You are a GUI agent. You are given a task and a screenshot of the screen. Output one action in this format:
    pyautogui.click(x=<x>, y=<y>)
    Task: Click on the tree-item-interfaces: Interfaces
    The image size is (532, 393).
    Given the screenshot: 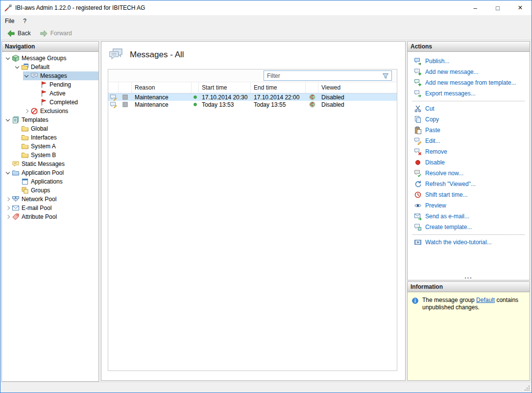 What is the action you would take?
    pyautogui.click(x=56, y=138)
    